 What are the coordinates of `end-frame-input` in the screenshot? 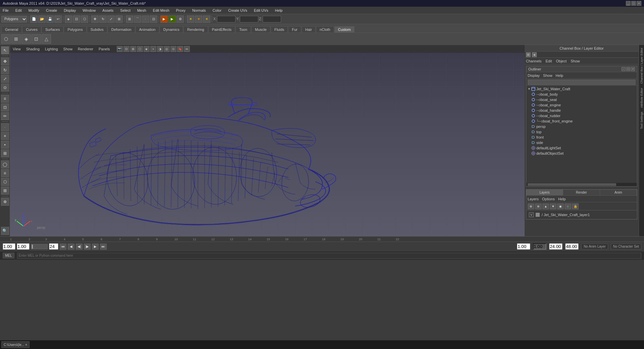 It's located at (54, 246).